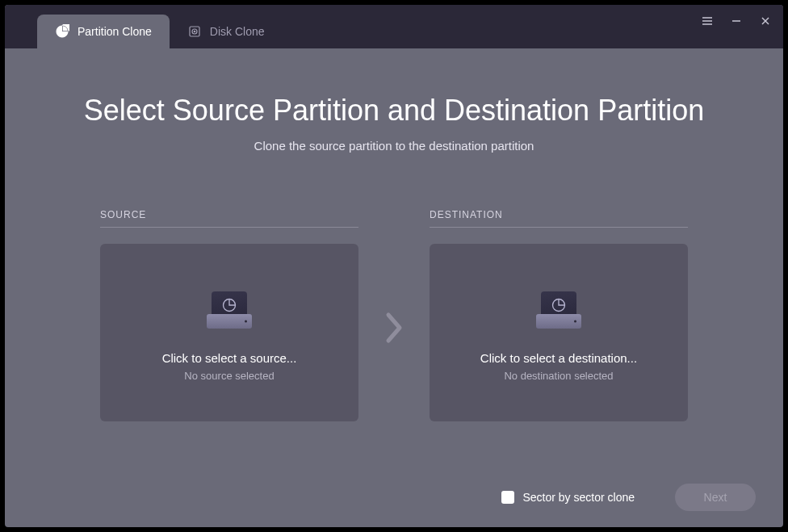 This screenshot has width=788, height=532. What do you see at coordinates (103, 31) in the screenshot?
I see `tab-partition-clone: Partition Clone` at bounding box center [103, 31].